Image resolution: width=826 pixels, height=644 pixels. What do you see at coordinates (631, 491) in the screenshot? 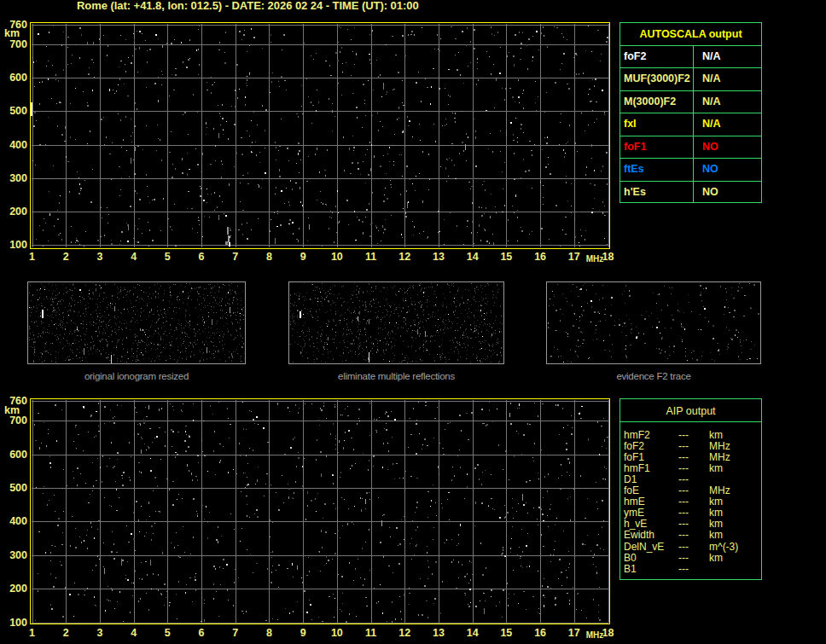
I see `aip-row-param: foE` at bounding box center [631, 491].